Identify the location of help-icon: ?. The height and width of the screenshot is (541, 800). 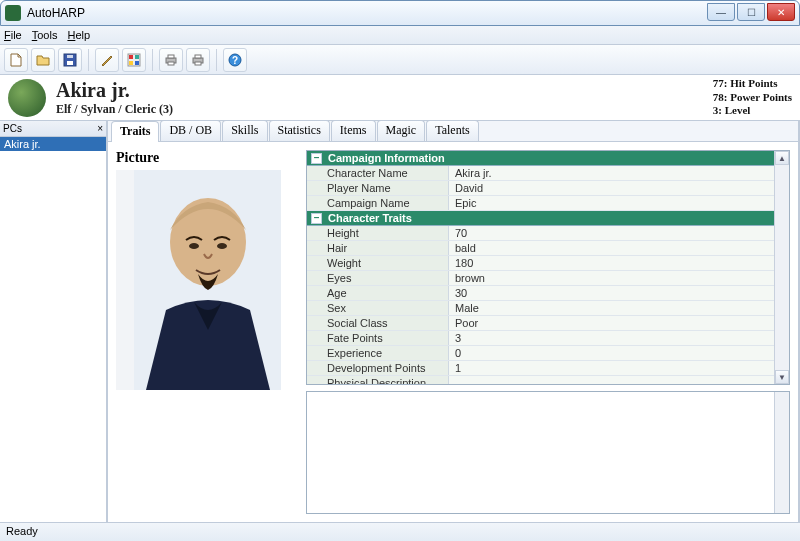
(235, 60).